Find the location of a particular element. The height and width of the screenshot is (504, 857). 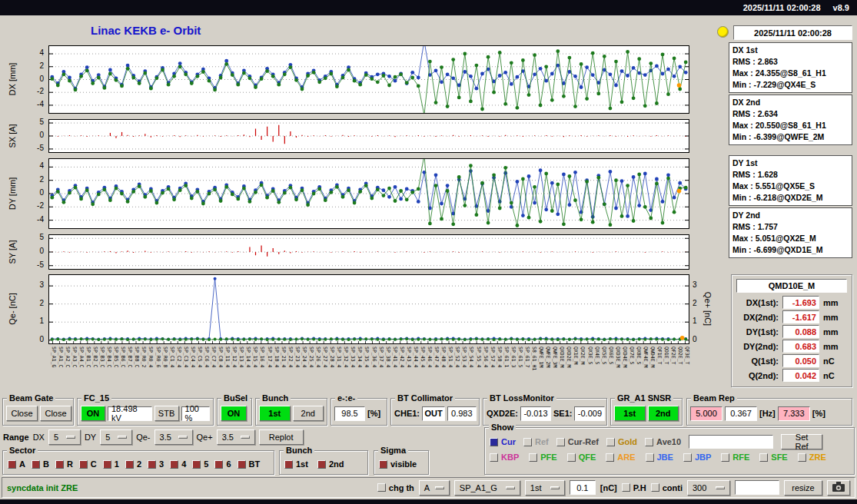

show-qfe-checkbox is located at coordinates (572, 458).